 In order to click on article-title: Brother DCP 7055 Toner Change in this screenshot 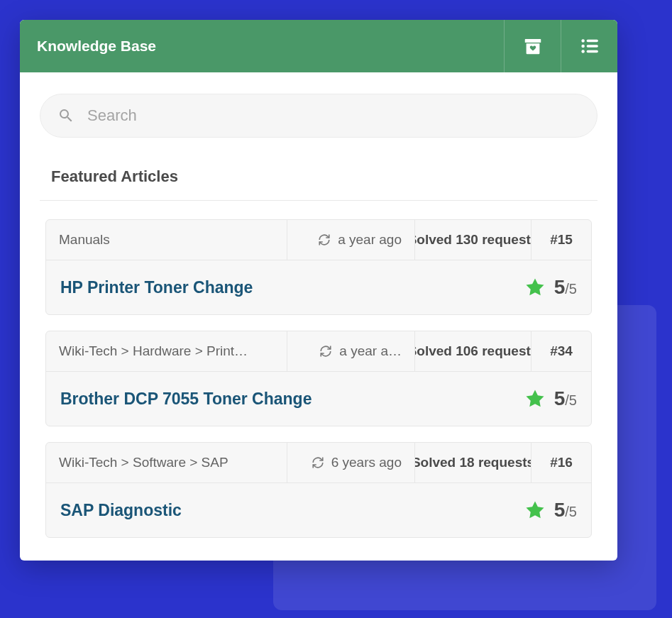, I will do `click(288, 399)`.